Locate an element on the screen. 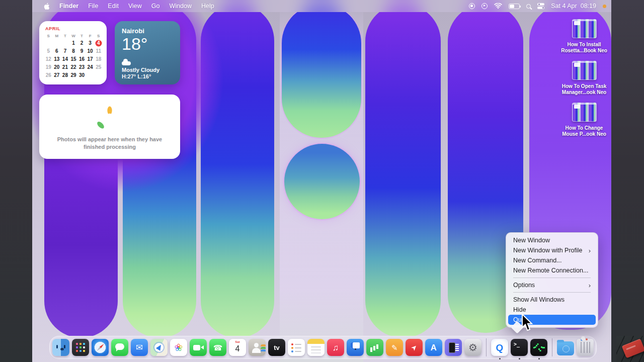 The width and height of the screenshot is (644, 362). file-thumbnail is located at coordinates (585, 70).